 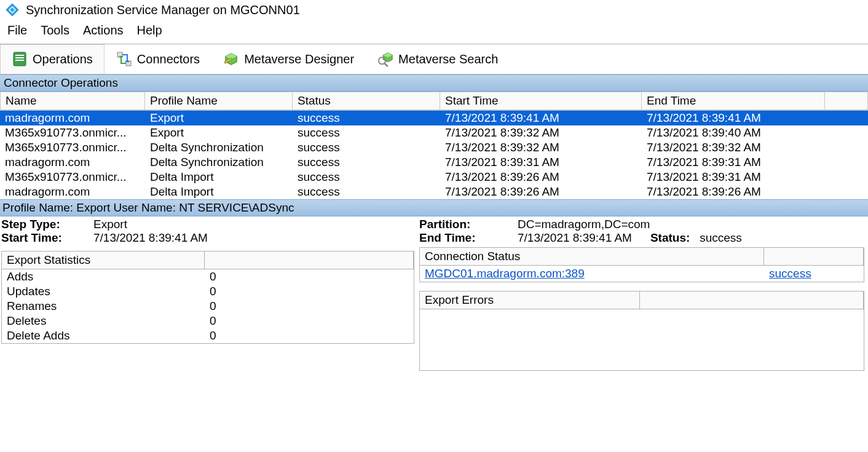 What do you see at coordinates (208, 298) in the screenshot?
I see `export-statistics-table: Export Statistics Adds0Updates0Renames0D…` at bounding box center [208, 298].